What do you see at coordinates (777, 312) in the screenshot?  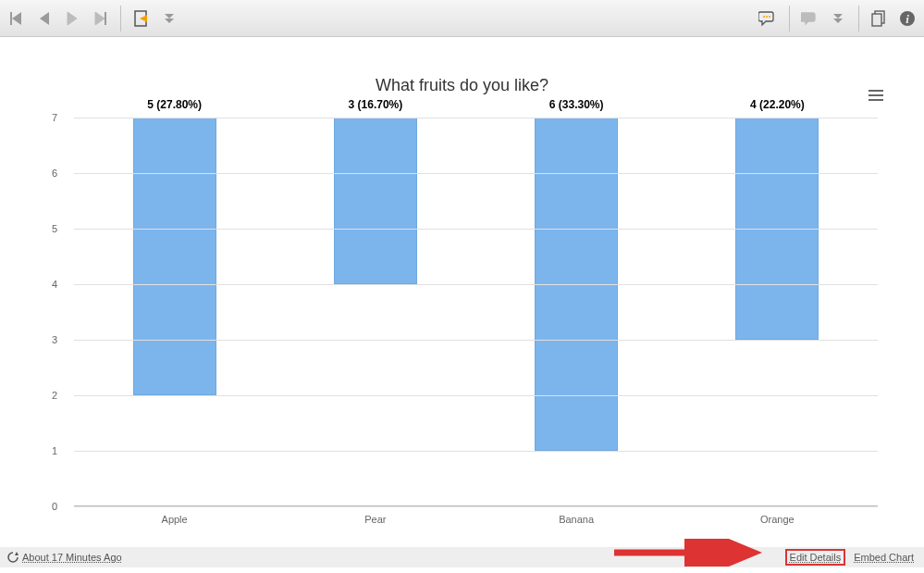 I see `bar-slot: 4 (22.20%)` at bounding box center [777, 312].